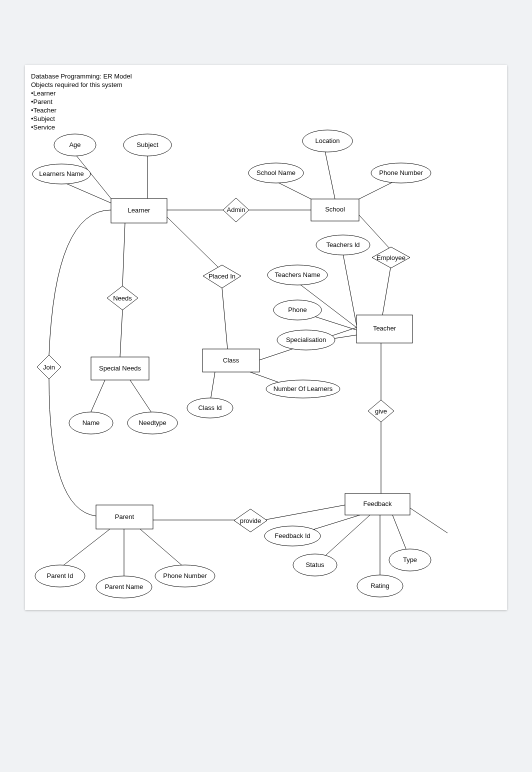 This screenshot has width=532, height=772. What do you see at coordinates (306, 340) in the screenshot?
I see `label-specialisation: Specialisation` at bounding box center [306, 340].